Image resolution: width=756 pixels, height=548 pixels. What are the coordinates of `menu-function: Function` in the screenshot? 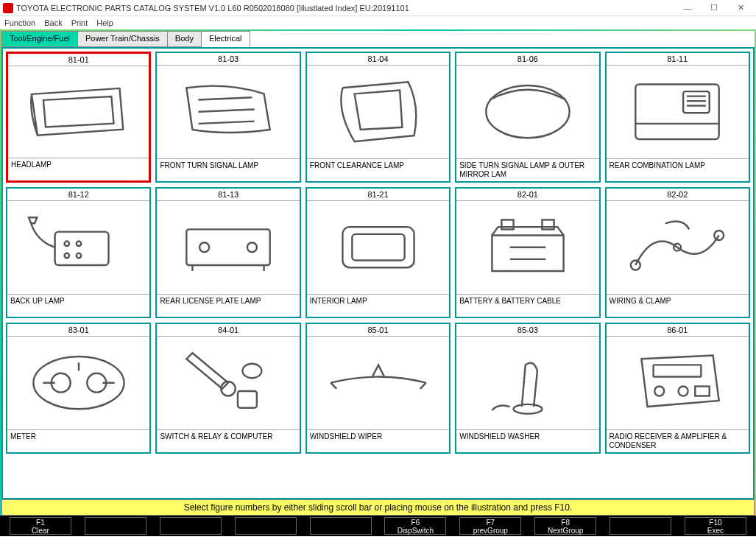 It's located at (20, 23).